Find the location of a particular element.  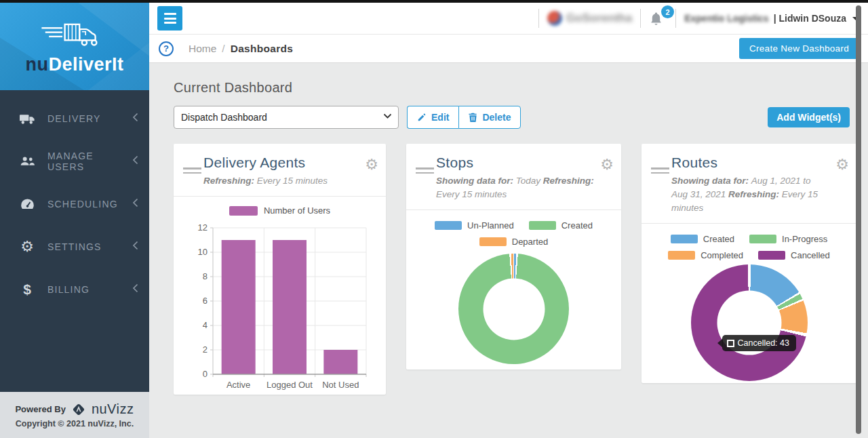

sidebar-nav: DELIVERYMANAGE USERSSCHEDULING⚙SETTINGS$… is located at coordinates (75, 241).